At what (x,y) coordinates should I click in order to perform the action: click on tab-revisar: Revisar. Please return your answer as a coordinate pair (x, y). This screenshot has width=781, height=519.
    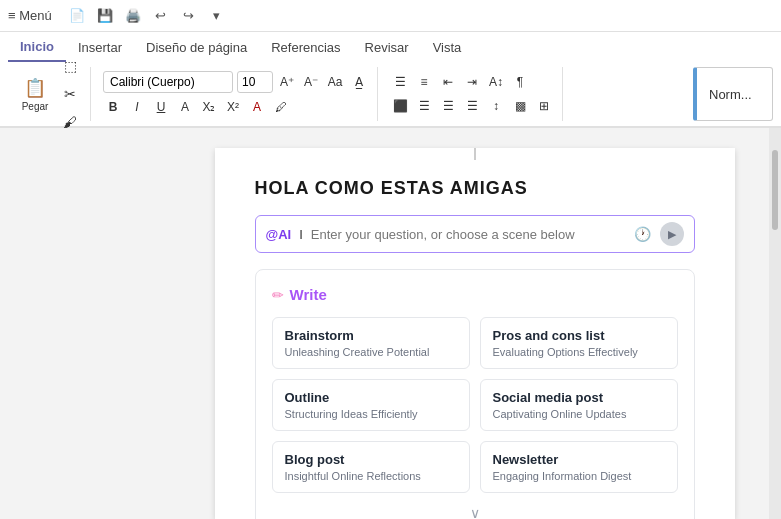
    Looking at the image, I should click on (387, 47).